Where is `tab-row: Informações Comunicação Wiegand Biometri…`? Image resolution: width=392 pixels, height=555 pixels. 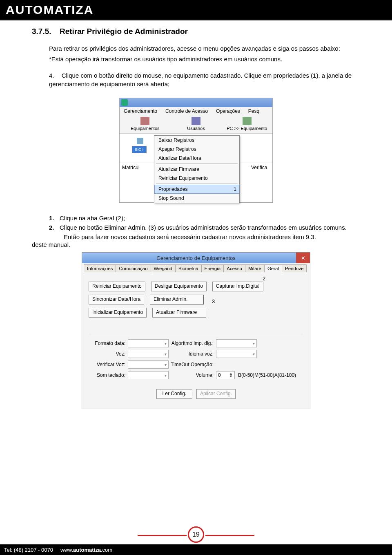
tab-row: Informações Comunicação Wiegand Biometri… is located at coordinates (196, 268).